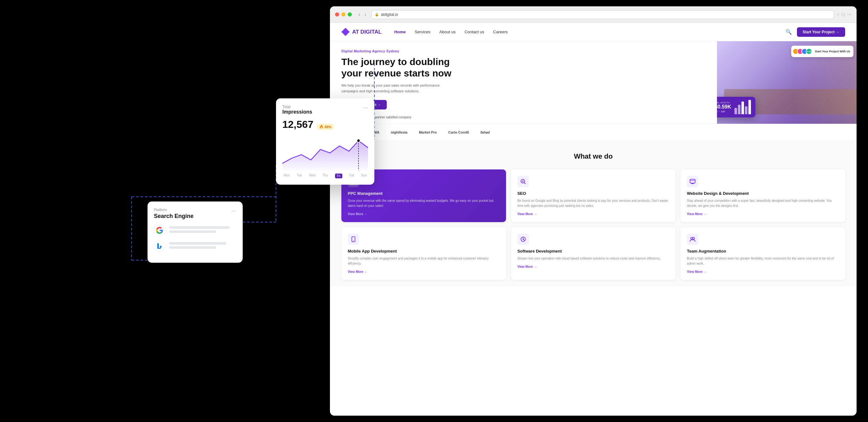 The height and width of the screenshot is (422, 868). Describe the element at coordinates (400, 32) in the screenshot. I see `nav-home: Home` at that location.